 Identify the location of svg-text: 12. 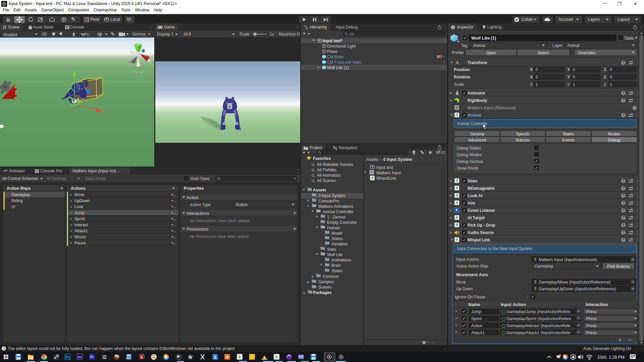
(443, 153).